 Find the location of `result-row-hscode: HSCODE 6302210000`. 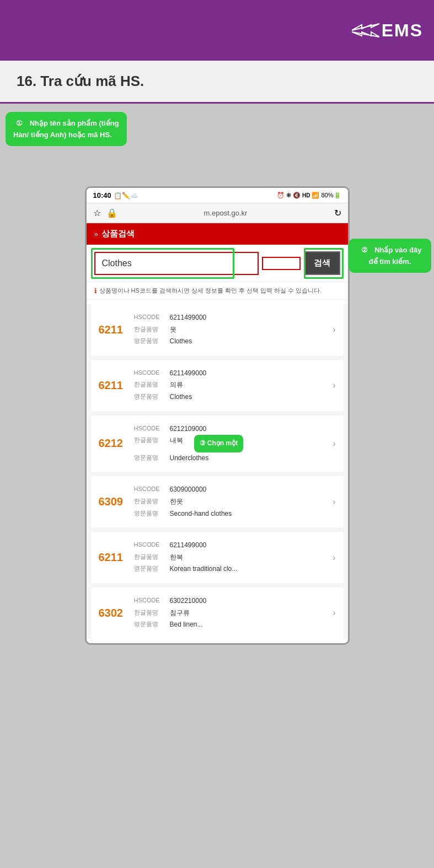

result-row-hscode: HSCODE 6302210000 is located at coordinates (229, 601).